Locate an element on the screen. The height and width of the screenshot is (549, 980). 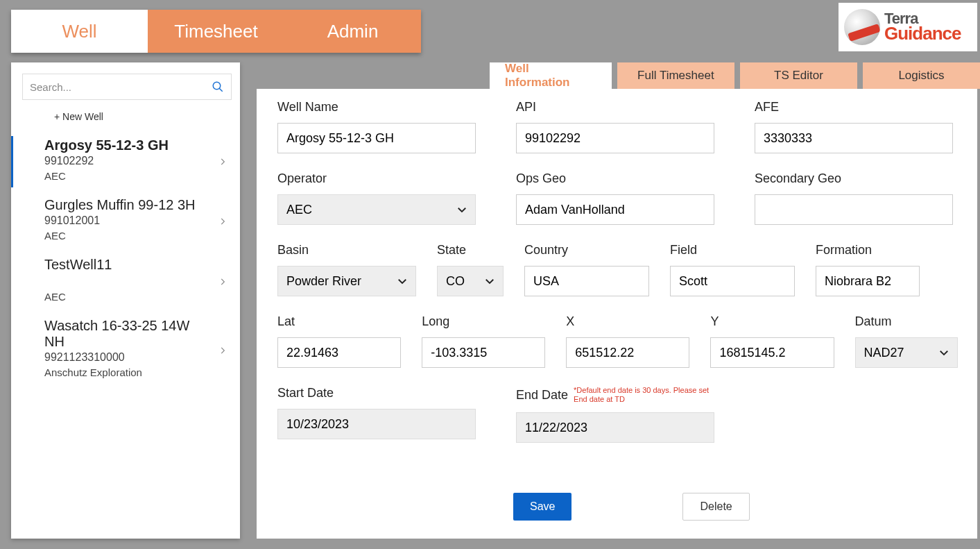
well-item-name: Gurgles Muffin 99-12 3H is located at coordinates (128, 205).